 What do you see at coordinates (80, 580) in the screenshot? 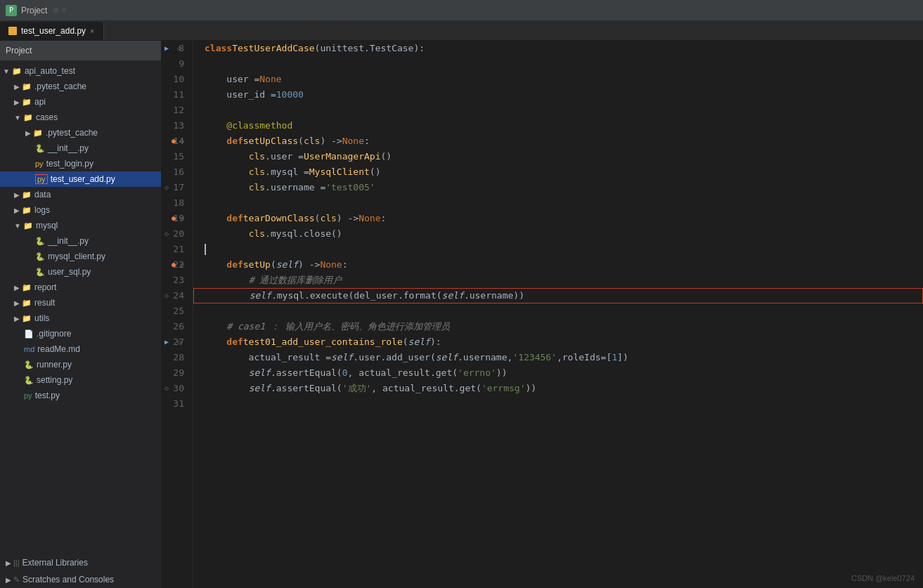
I see `scratches-consoles-item: ▶ ✎ Scratches and Consoles` at bounding box center [80, 580].